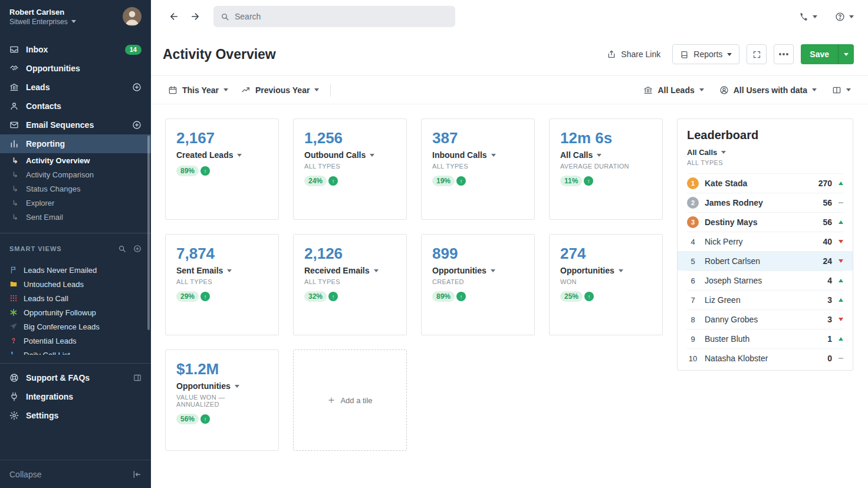 The width and height of the screenshot is (868, 488). I want to click on keypad-icon, so click(14, 298).